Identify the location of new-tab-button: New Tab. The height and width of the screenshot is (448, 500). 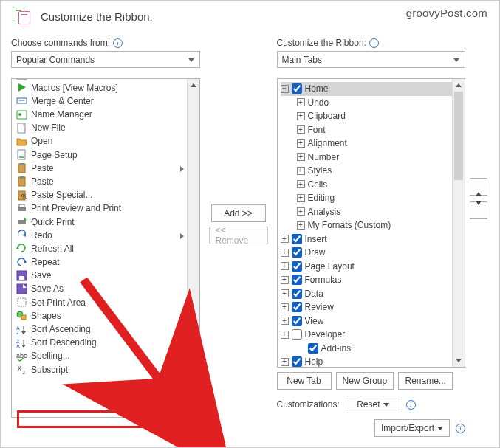
(304, 381).